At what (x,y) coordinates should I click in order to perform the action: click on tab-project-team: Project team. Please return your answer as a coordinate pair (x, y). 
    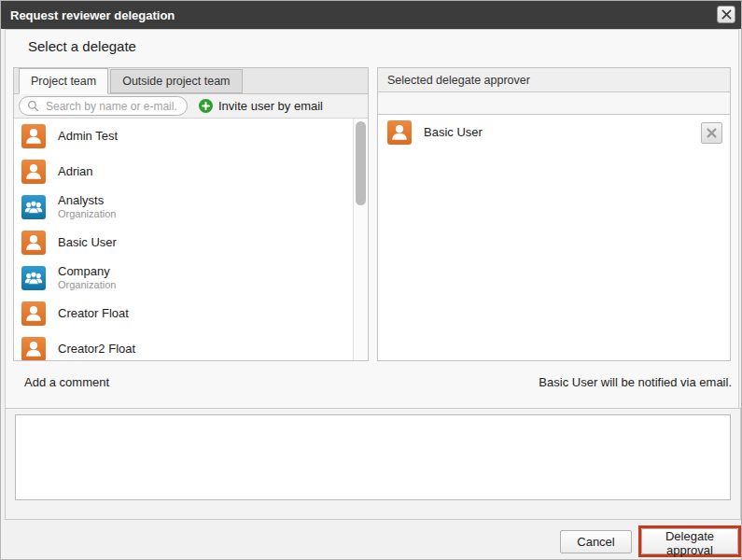
    Looking at the image, I should click on (63, 81).